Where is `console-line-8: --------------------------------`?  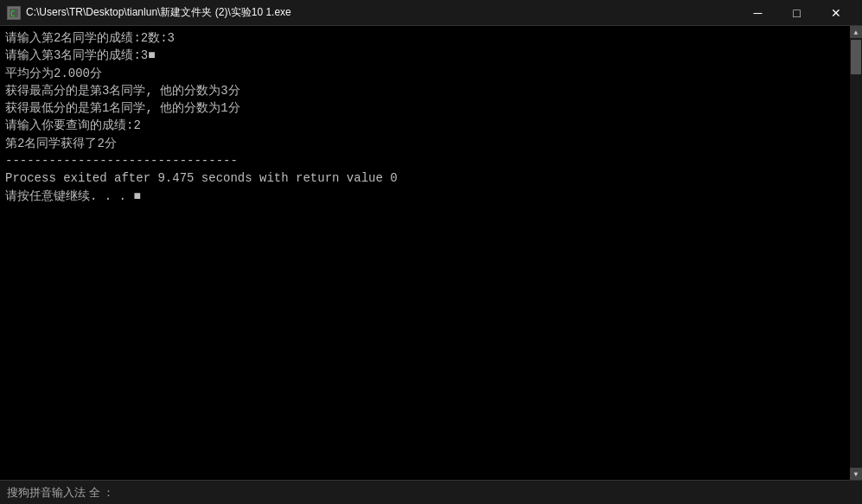 console-line-8: -------------------------------- is located at coordinates (431, 161).